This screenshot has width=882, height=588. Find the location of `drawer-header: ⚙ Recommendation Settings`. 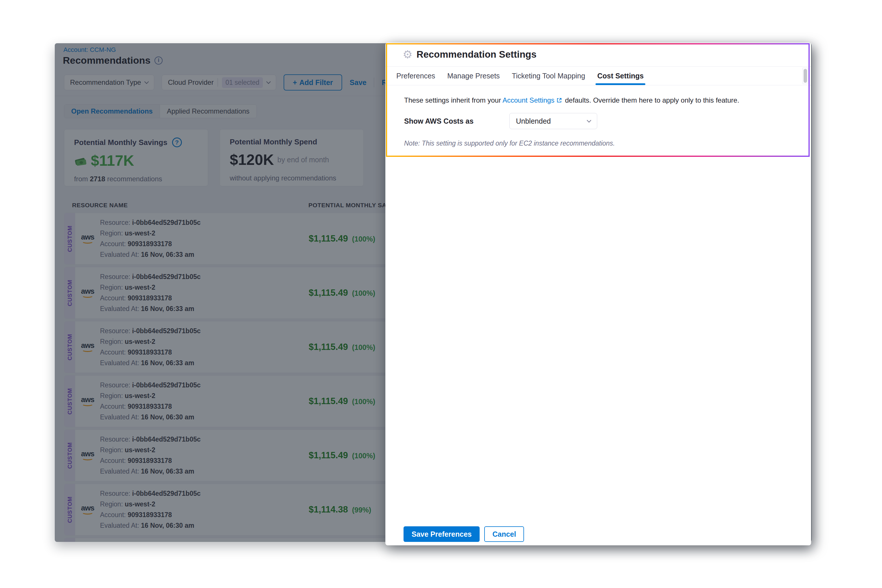

drawer-header: ⚙ Recommendation Settings is located at coordinates (470, 55).